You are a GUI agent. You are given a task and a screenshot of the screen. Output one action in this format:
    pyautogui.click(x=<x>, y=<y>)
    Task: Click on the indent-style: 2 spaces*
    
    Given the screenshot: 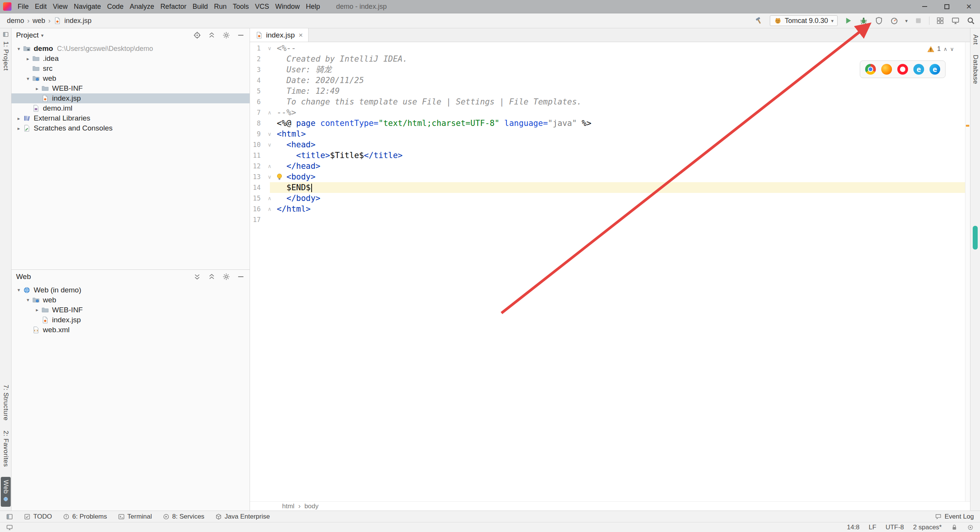 What is the action you would take?
    pyautogui.click(x=927, y=527)
    